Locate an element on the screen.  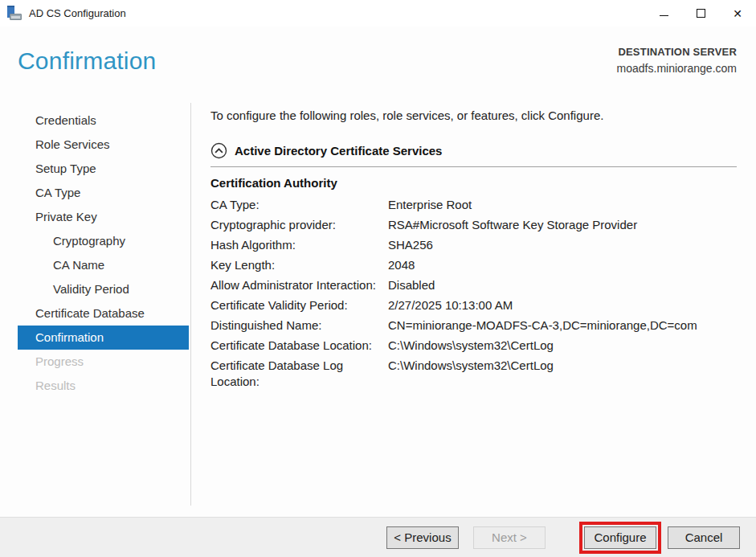
sidebar-item-label: Results is located at coordinates (55, 386).